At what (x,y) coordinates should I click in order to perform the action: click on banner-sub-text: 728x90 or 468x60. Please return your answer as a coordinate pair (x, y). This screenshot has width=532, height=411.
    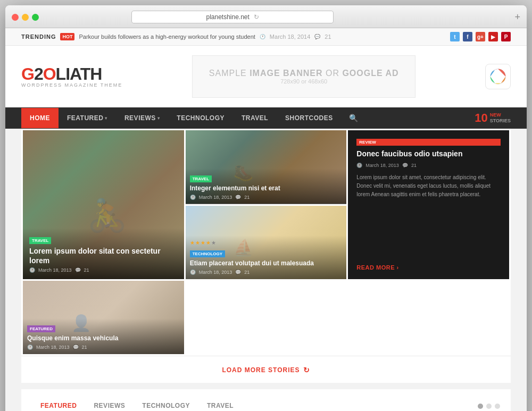
    Looking at the image, I should click on (304, 81).